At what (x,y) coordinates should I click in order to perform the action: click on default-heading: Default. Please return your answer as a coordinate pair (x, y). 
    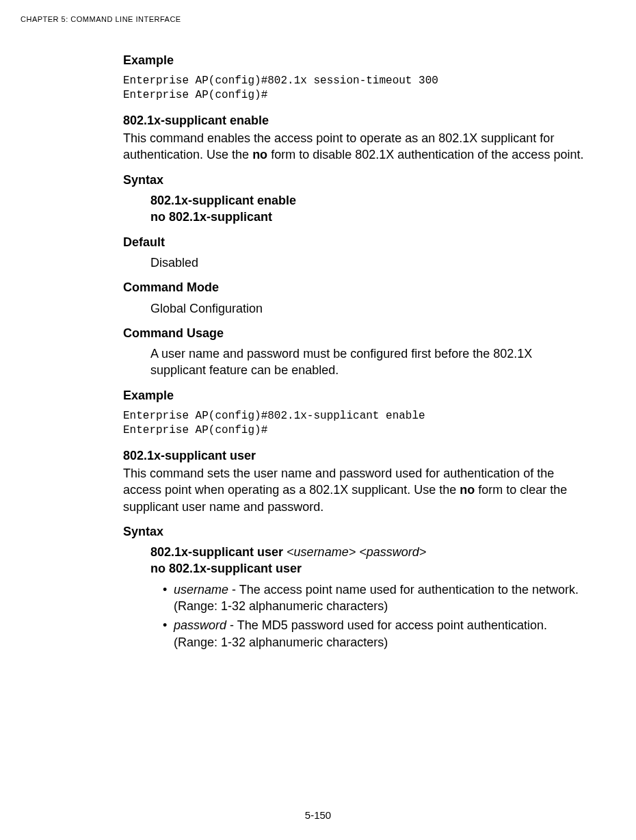
    Looking at the image, I should click on (354, 242).